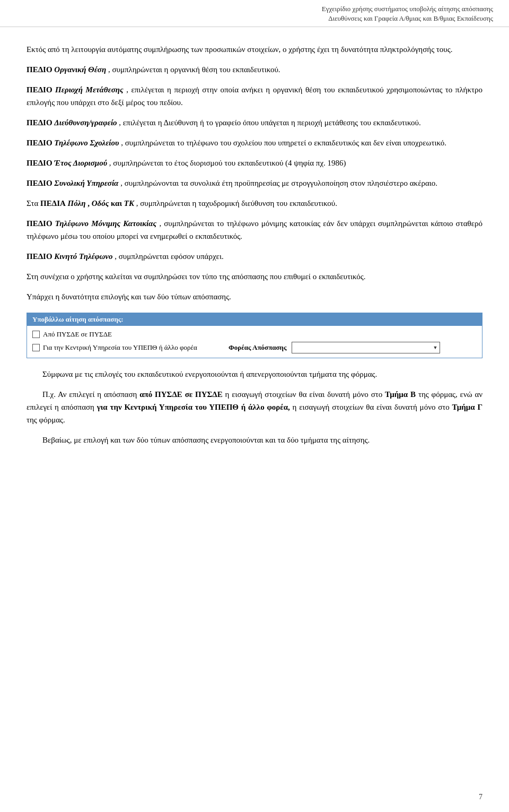 The height and width of the screenshot is (812, 509). What do you see at coordinates (254, 374) in the screenshot?
I see `post-form-p1: Σύμφωνα με τις επιλογές του εκπαιδευτικο…` at bounding box center [254, 374].